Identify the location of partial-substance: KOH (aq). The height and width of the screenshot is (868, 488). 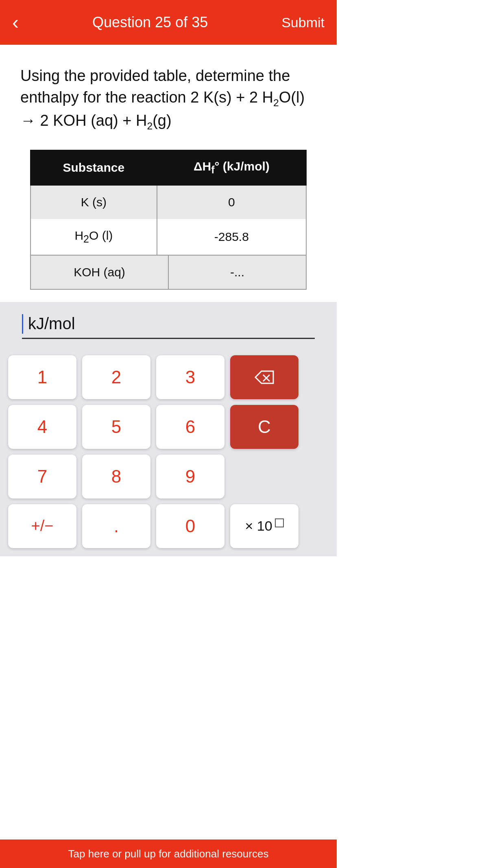
(100, 272).